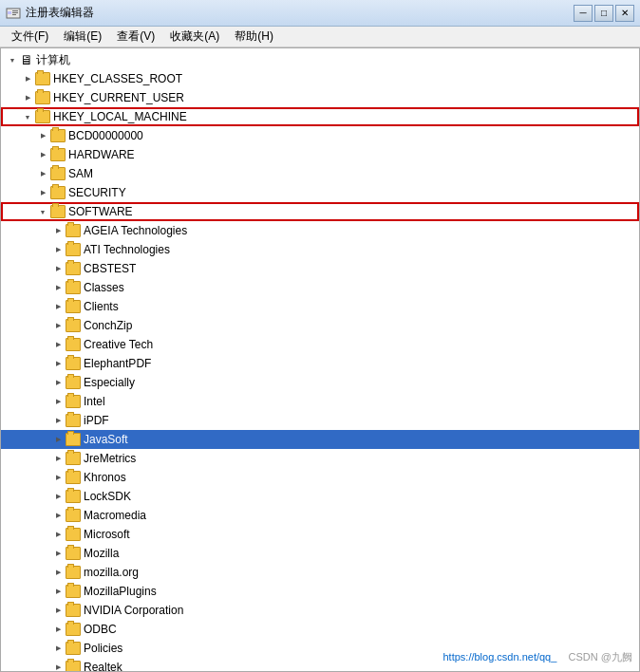  What do you see at coordinates (320, 401) in the screenshot?
I see `tree-item: Intel` at bounding box center [320, 401].